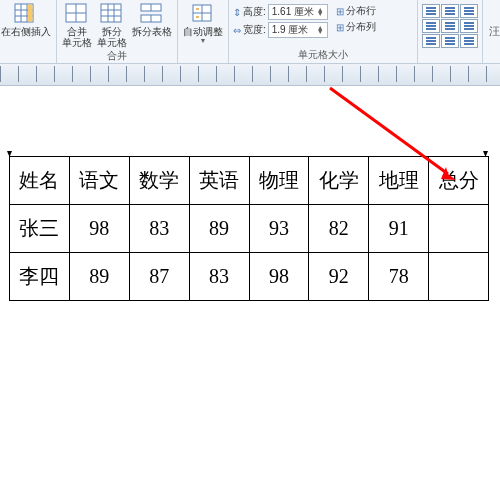 The image size is (500, 500). What do you see at coordinates (26, 20) in the screenshot?
I see `insert-right-button: 在右侧插入` at bounding box center [26, 20].